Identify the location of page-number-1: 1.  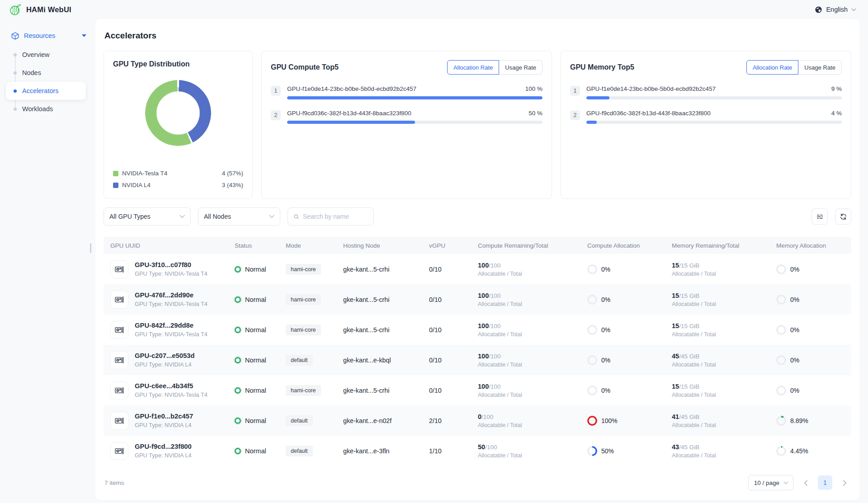
(825, 483).